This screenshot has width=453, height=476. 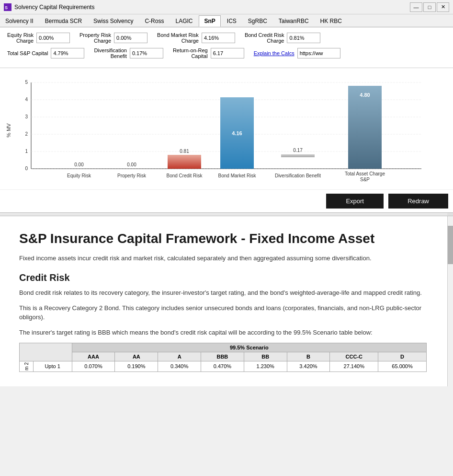 What do you see at coordinates (178, 38) in the screenshot?
I see `bond-market-label: Bond Market RiskCharge` at bounding box center [178, 38].